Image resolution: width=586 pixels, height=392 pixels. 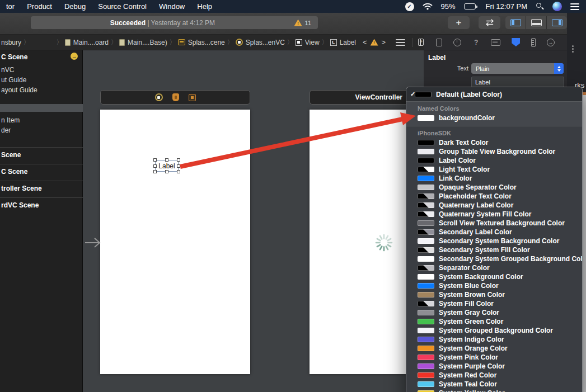 What do you see at coordinates (533, 42) in the screenshot?
I see `size-inspector-icon` at bounding box center [533, 42].